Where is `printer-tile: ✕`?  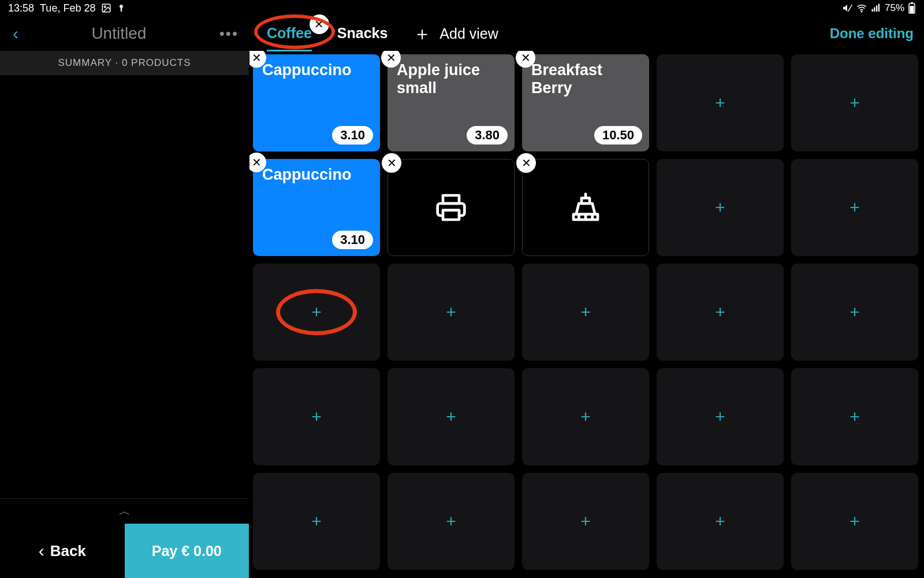 printer-tile: ✕ is located at coordinates (451, 208).